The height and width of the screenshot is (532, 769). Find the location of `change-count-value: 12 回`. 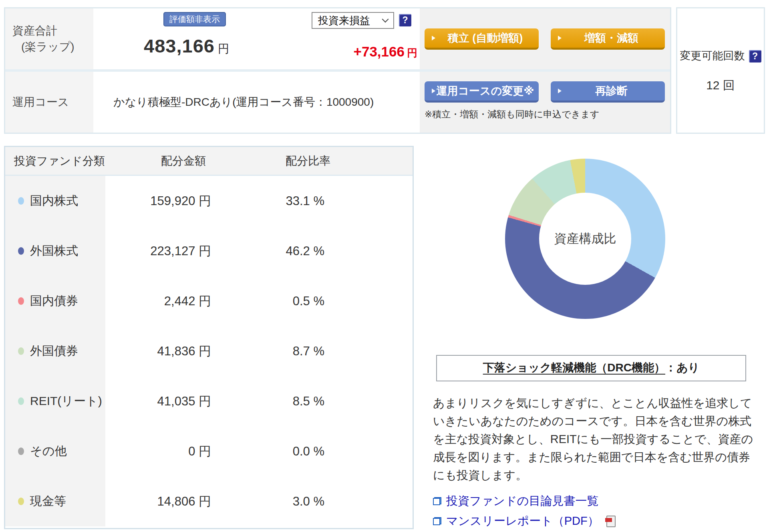

change-count-value: 12 回 is located at coordinates (721, 86).